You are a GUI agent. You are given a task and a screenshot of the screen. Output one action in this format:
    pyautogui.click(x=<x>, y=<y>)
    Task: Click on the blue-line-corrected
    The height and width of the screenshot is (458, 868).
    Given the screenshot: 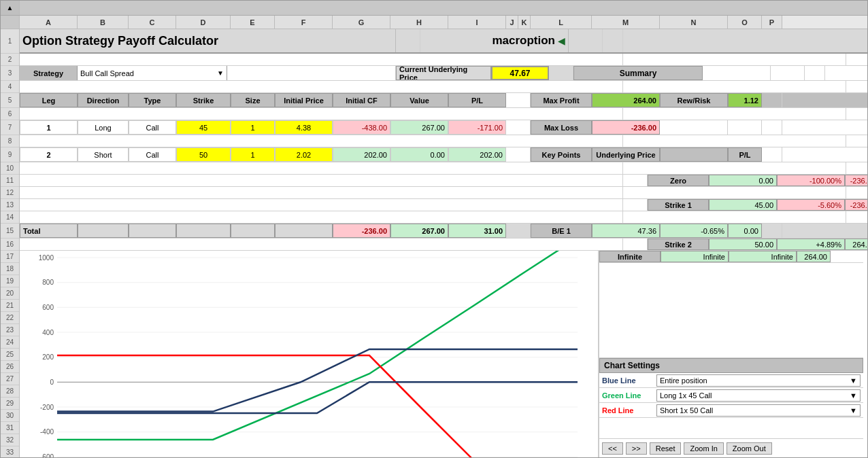 What is the action you would take?
    pyautogui.click(x=317, y=381)
    